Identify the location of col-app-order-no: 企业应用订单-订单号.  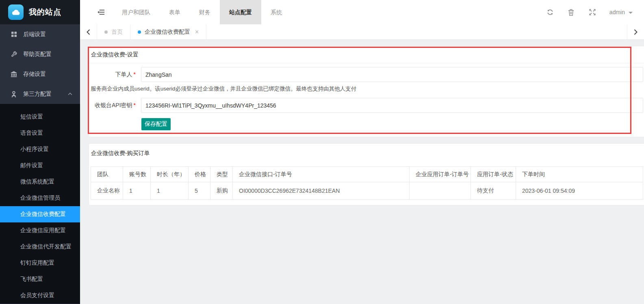
(440, 175).